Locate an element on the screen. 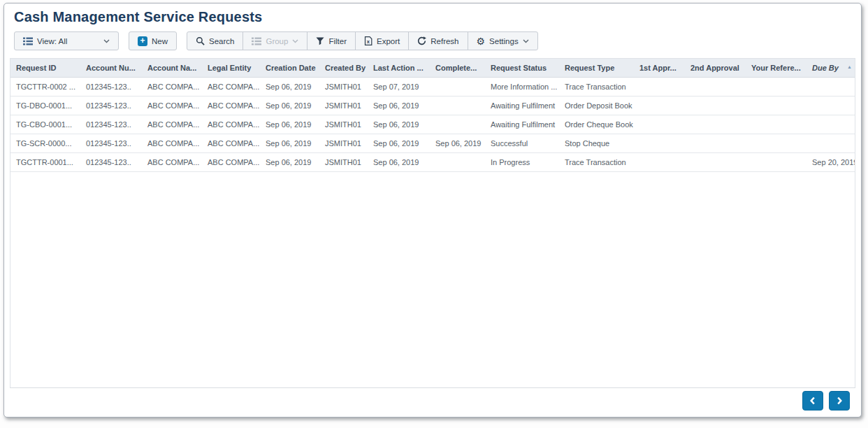 The height and width of the screenshot is (428, 868). new-button: + New is located at coordinates (152, 41).